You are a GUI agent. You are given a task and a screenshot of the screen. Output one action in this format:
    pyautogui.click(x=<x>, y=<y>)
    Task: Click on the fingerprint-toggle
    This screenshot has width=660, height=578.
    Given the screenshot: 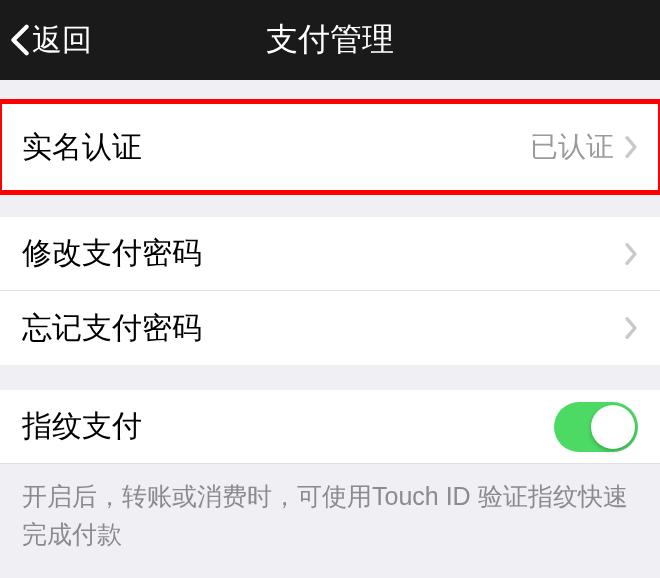 What is the action you would take?
    pyautogui.click(x=596, y=427)
    